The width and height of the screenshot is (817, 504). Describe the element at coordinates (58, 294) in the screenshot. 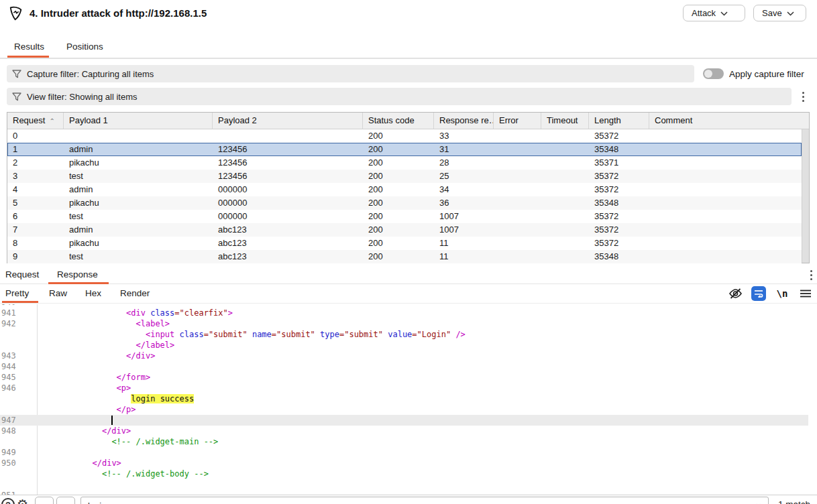

I see `tab-raw: Raw` at that location.